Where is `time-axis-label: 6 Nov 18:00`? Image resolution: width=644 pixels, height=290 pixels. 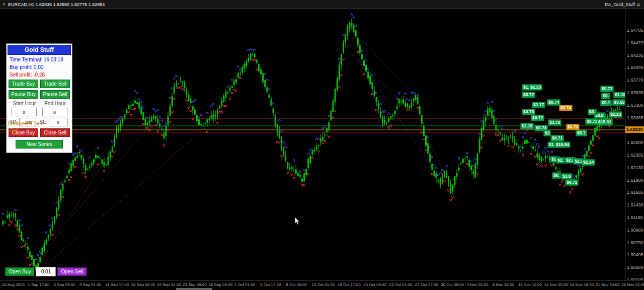
time-axis-label: 6 Nov 18:00 is located at coordinates (503, 285).